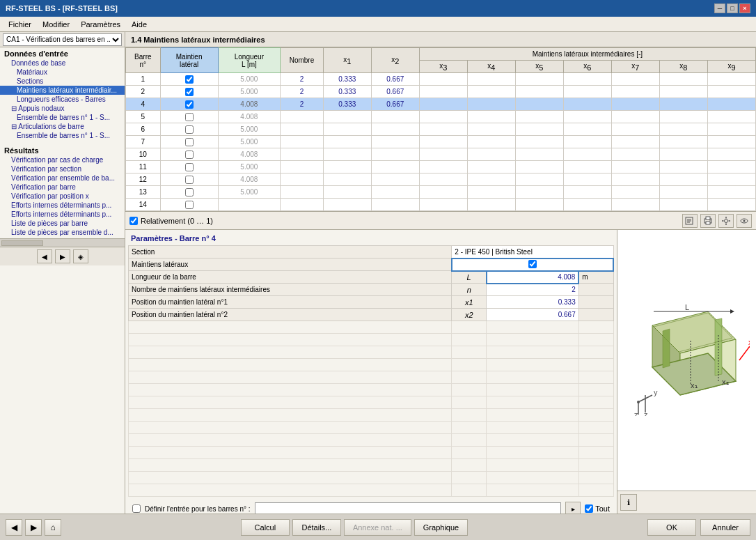 The width and height of the screenshot is (756, 540). What do you see at coordinates (63, 178) in the screenshot?
I see `sidebar-result-ensemble: Vérification par ensemble de ba...` at bounding box center [63, 178].